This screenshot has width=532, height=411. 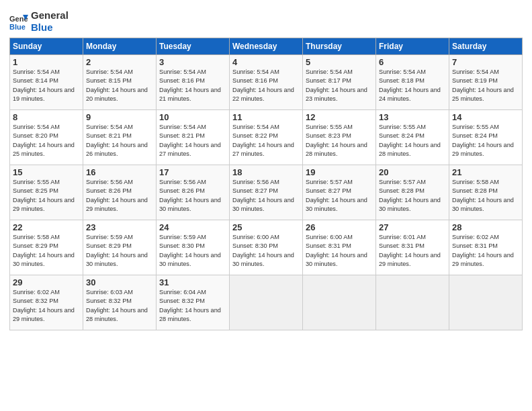 I want to click on day-header-thursday: Thursday, so click(x=340, y=47).